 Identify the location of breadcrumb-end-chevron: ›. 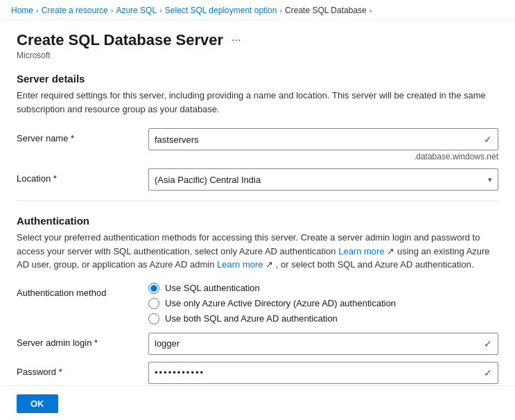
(371, 10).